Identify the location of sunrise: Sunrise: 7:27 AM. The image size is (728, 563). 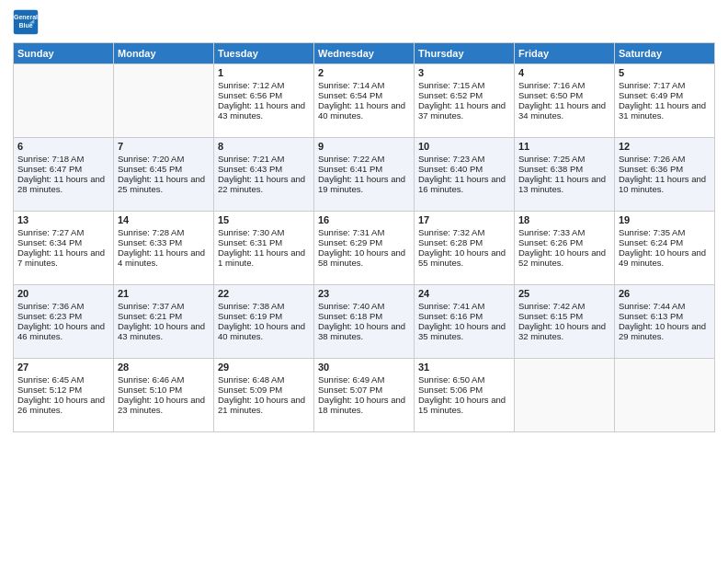
(51, 232).